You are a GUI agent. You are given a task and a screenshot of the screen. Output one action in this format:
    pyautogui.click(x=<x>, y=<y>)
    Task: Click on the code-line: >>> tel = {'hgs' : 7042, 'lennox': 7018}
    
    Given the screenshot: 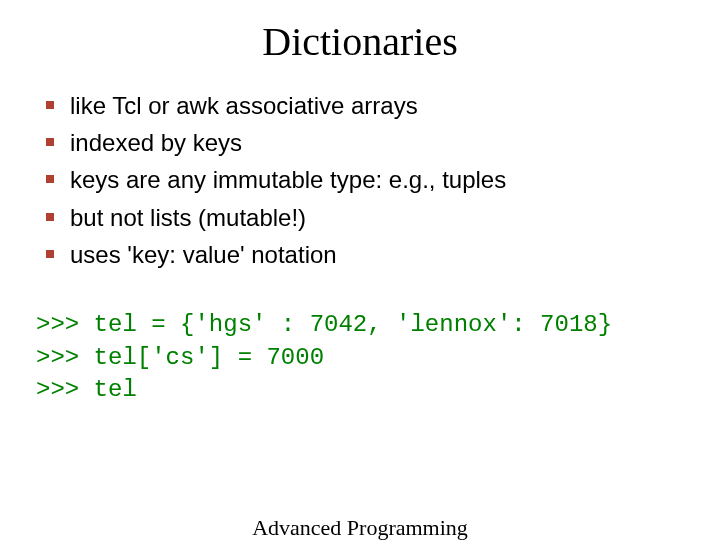 What is the action you would take?
    pyautogui.click(x=324, y=324)
    